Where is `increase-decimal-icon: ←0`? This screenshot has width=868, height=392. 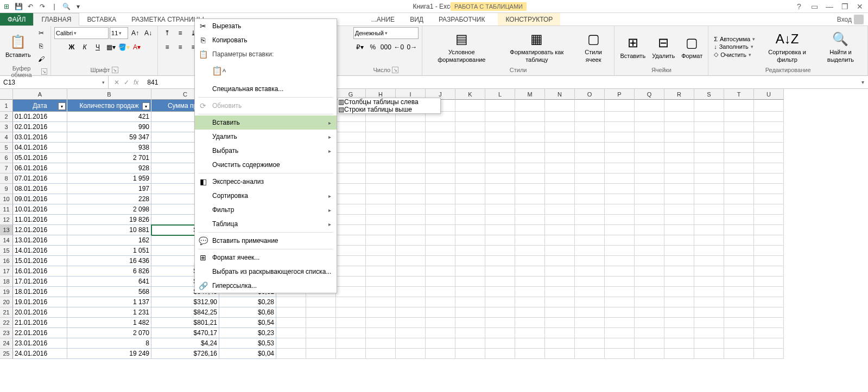 increase-decimal-icon: ←0 is located at coordinates (399, 47).